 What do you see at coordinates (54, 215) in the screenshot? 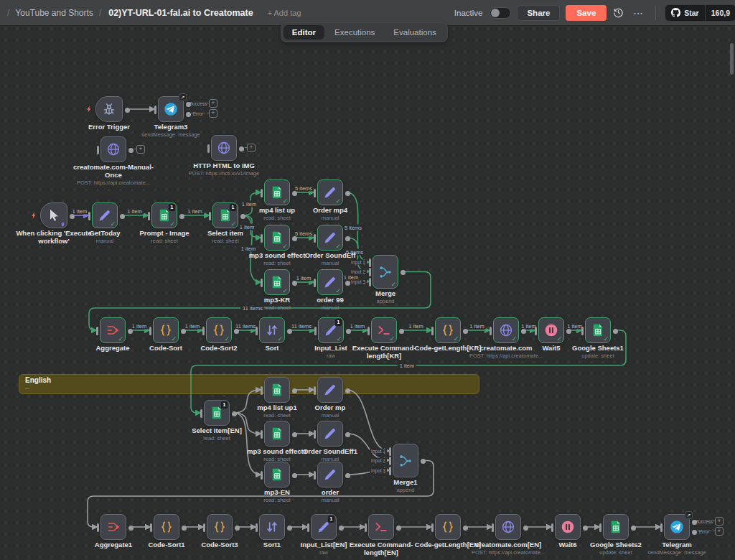
I see `node-when-clicking: When clicking 'Execute workflow'` at bounding box center [54, 215].